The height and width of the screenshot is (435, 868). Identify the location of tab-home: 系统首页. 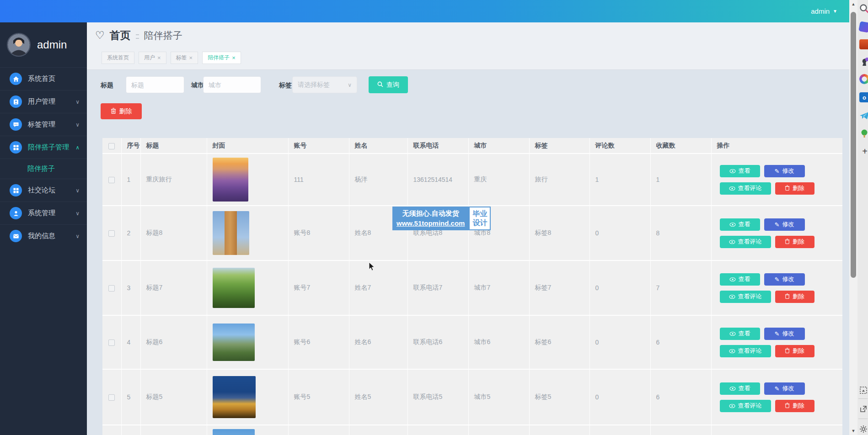
(118, 58).